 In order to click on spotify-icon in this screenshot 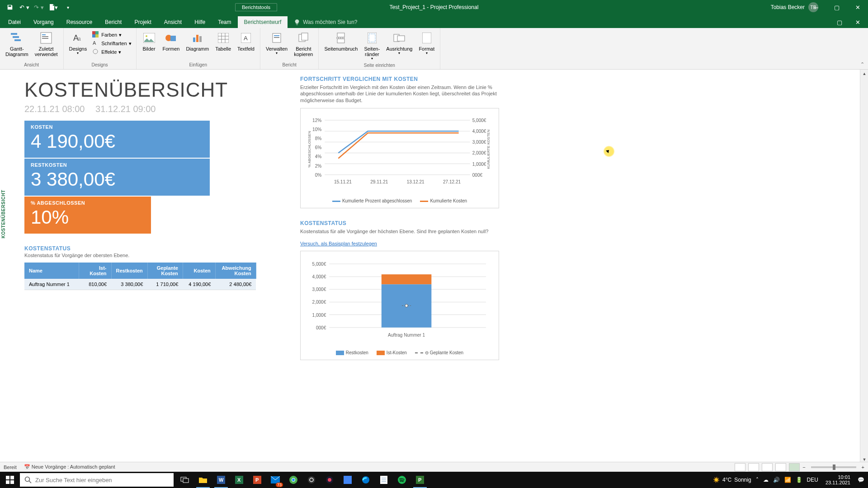, I will do `click(402, 480)`.